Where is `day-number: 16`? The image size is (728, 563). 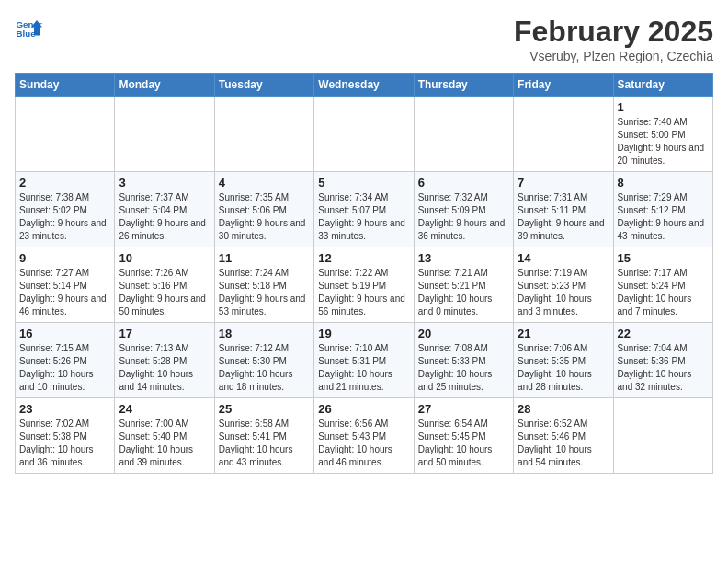 day-number: 16 is located at coordinates (64, 333).